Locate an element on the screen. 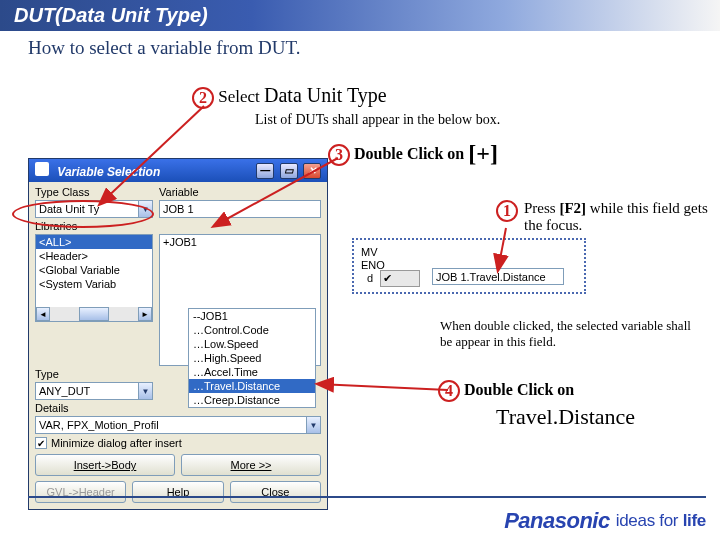 This screenshot has width=720, height=540. step-2-strong: Data Unit Type is located at coordinates (326, 95).